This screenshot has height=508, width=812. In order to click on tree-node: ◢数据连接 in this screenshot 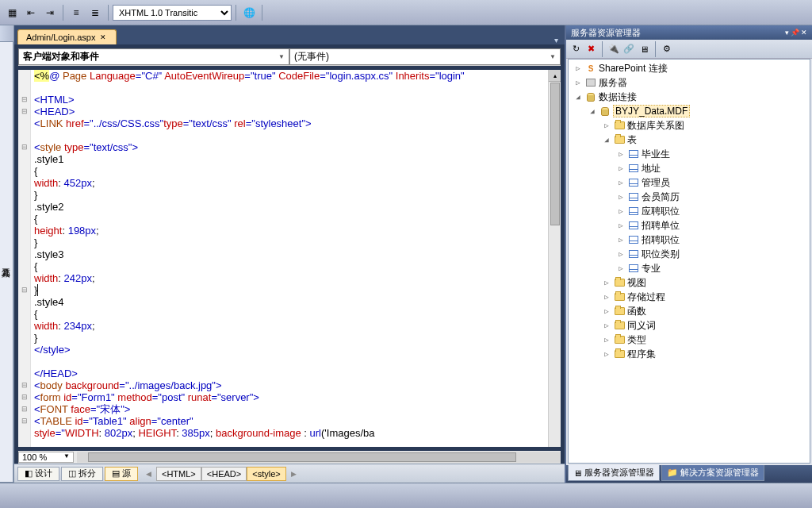, I will do `click(689, 97)`.